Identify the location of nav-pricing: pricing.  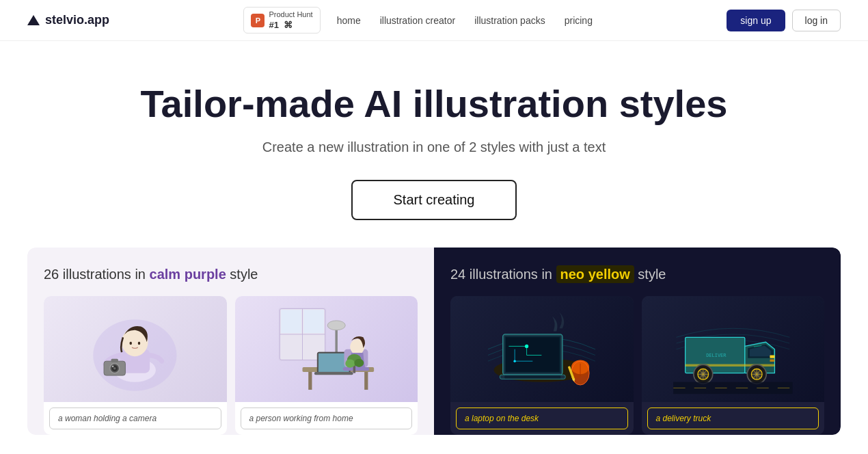
(578, 21).